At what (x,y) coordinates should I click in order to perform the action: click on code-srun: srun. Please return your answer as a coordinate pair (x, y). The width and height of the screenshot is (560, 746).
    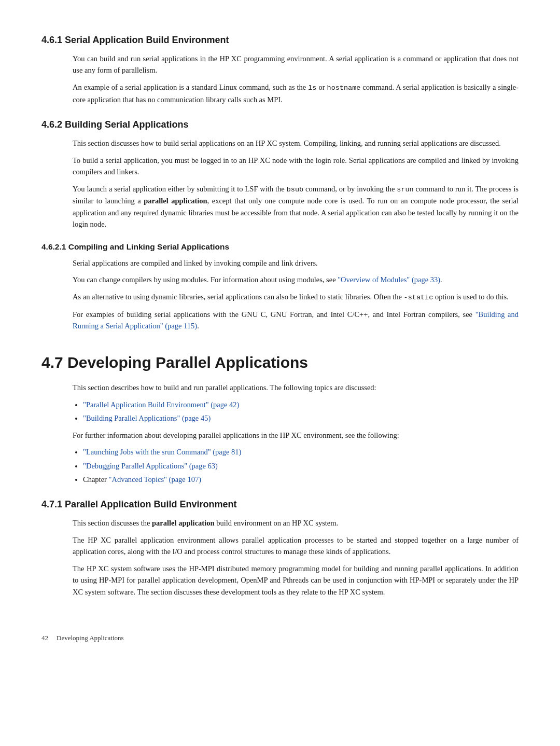
    Looking at the image, I should click on (405, 190).